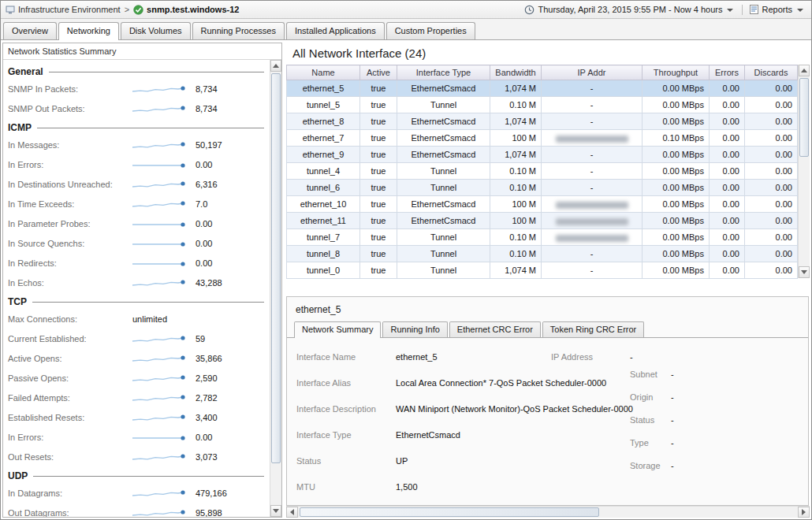 Image resolution: width=812 pixels, height=520 pixels. Describe the element at coordinates (676, 139) in the screenshot. I see `cell-throughput: 0.10 MBps` at that location.